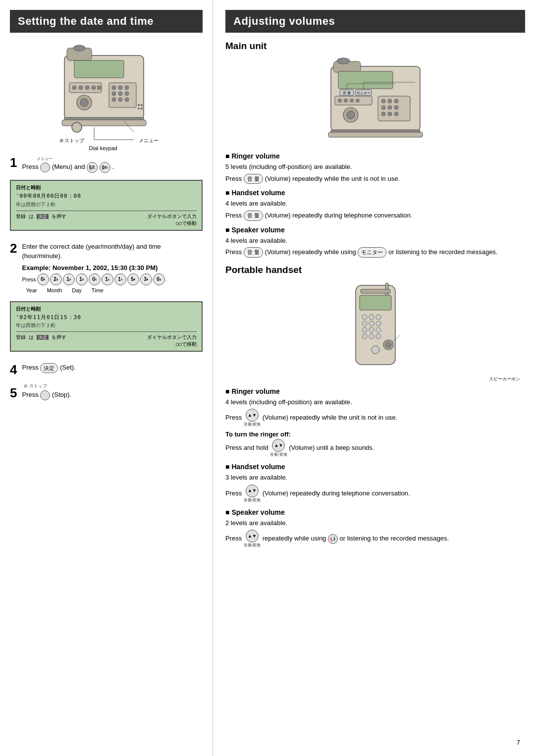 This screenshot has width=535, height=756. What do you see at coordinates (47, 386) in the screenshot?
I see `stop-superscript: ⊘ ストップ` at bounding box center [47, 386].